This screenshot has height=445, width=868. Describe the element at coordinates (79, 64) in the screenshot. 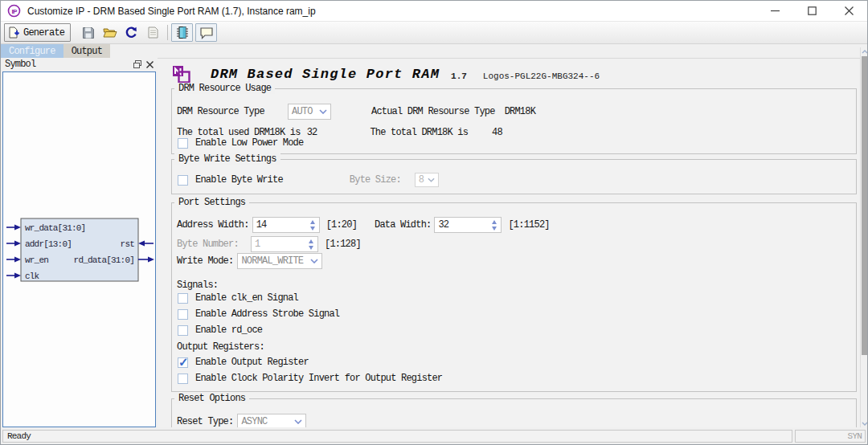

I see `symbol-dock-header: Symbol` at that location.